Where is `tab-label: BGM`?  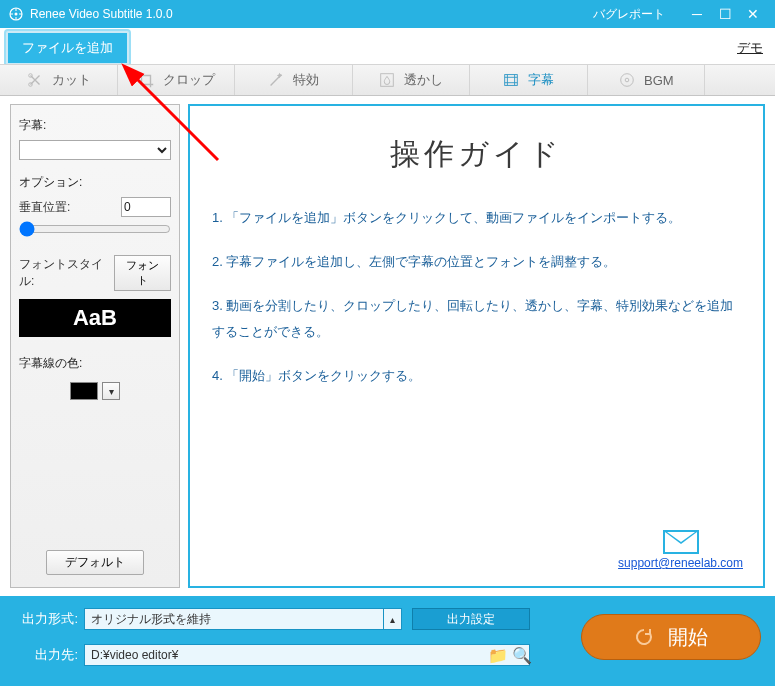 tab-label: BGM is located at coordinates (659, 80).